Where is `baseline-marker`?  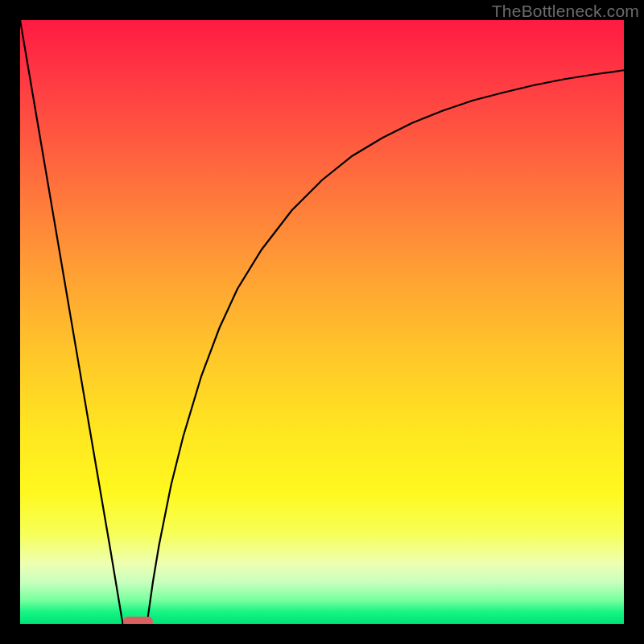 baseline-marker is located at coordinates (138, 620).